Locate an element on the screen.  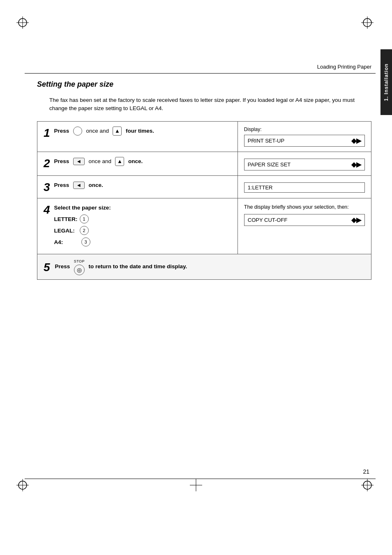
step-3-number: 3 is located at coordinates (47, 187).